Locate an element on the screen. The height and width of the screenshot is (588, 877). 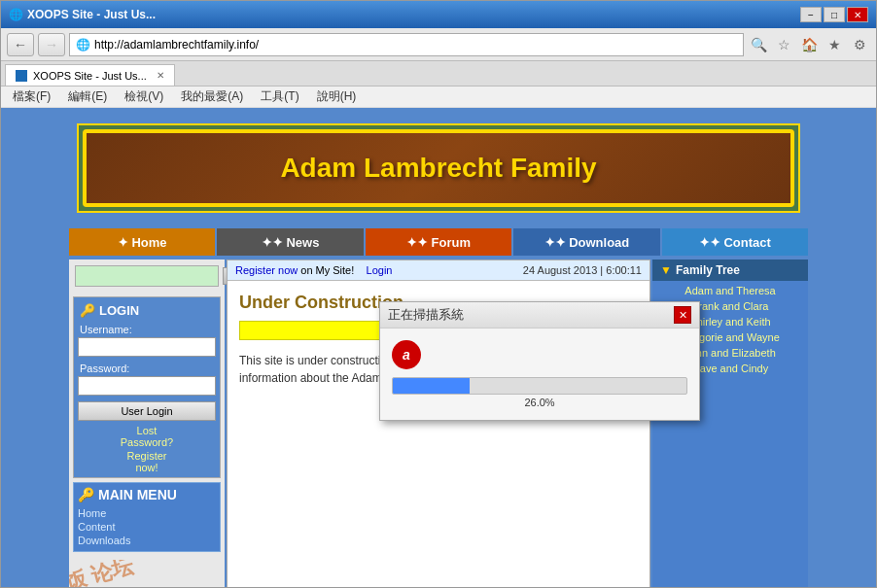
menu-edit: 編輯(E) is located at coordinates (88, 97).